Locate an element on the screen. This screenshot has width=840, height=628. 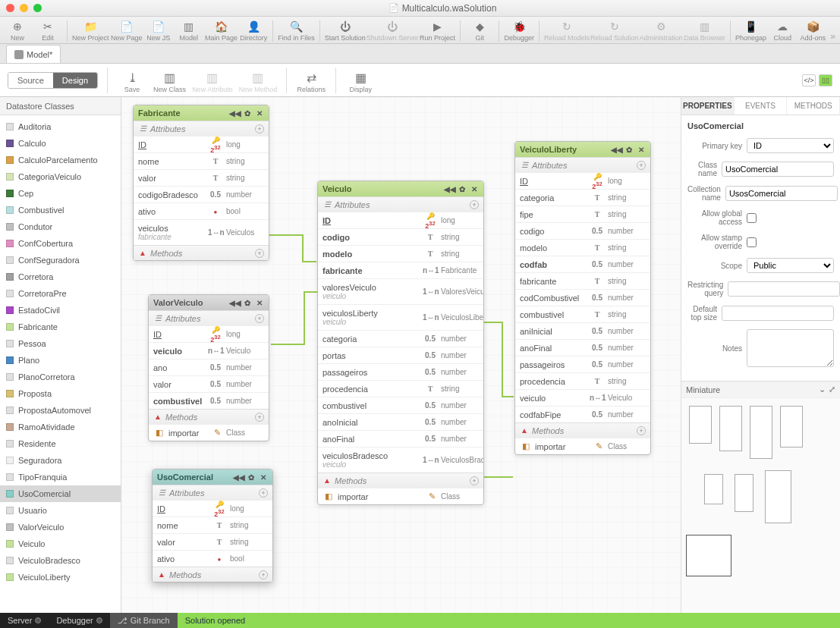
class-item-planocorretora: PlanoCorretora is located at coordinates (61, 377).